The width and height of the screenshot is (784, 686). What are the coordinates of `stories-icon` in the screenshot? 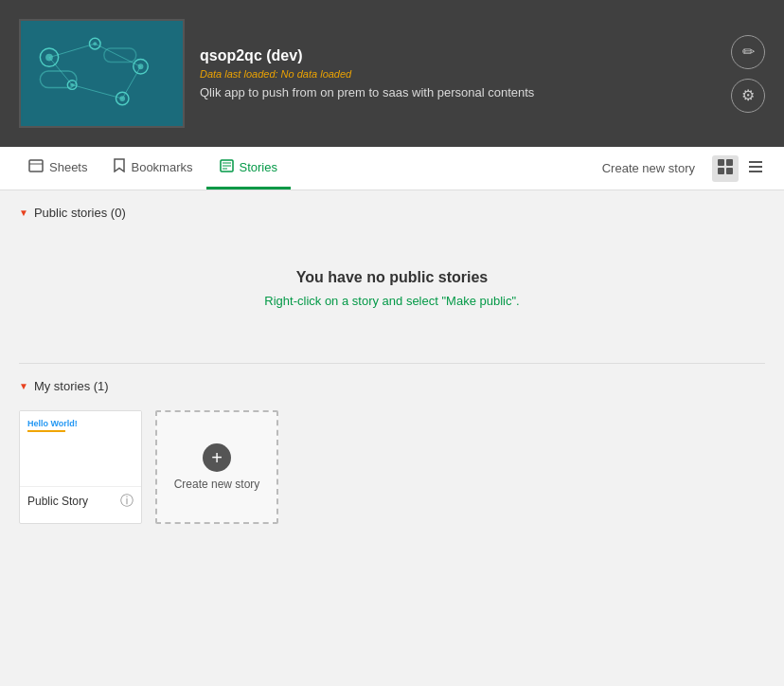 It's located at (227, 167).